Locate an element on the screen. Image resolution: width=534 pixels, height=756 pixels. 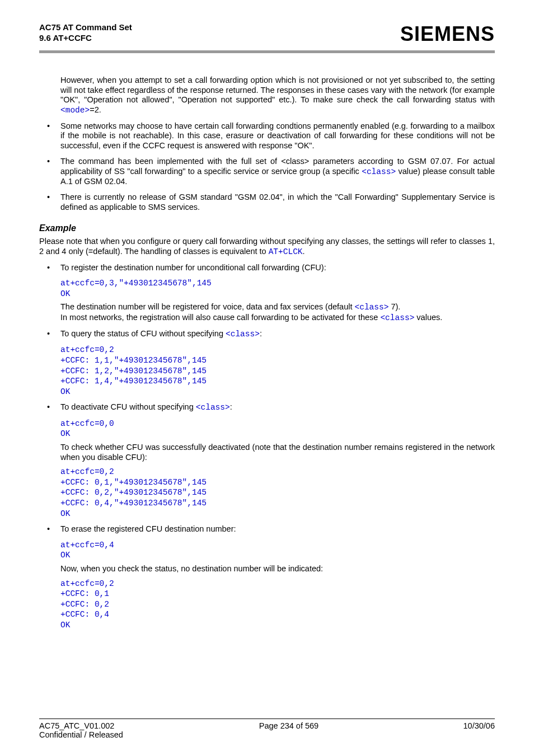
example-bullet-list: To query the status of CFU without speci… is located at coordinates (267, 335).